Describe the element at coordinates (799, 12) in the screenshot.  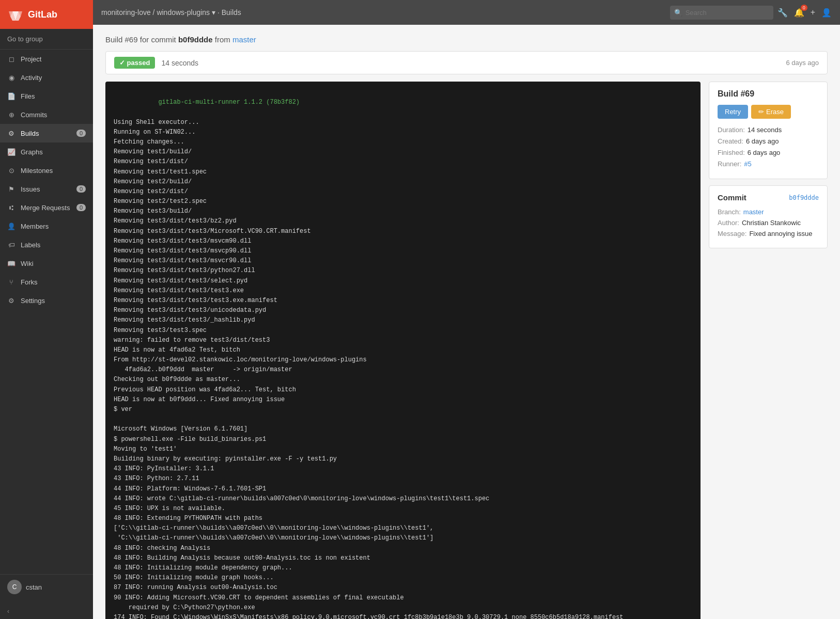
I see `notifications-icon: 🔔 0` at that location.